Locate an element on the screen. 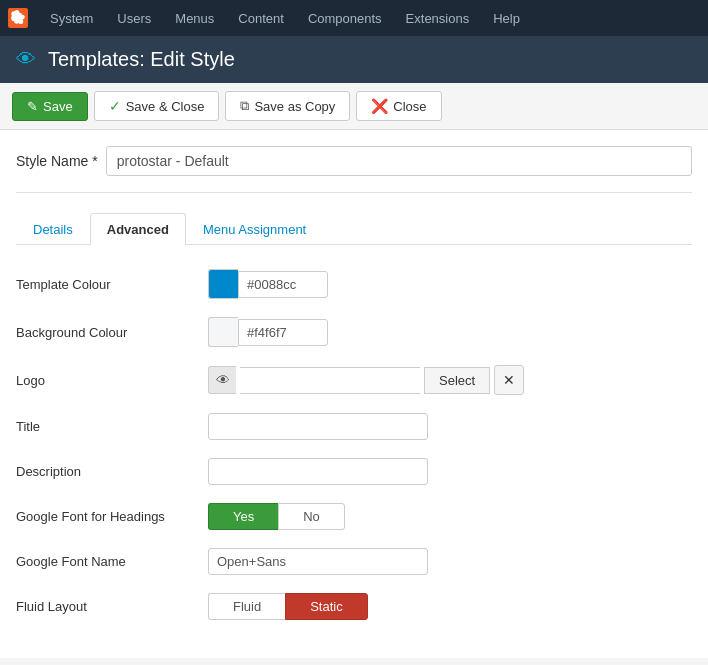  template-colour-box is located at coordinates (223, 284).